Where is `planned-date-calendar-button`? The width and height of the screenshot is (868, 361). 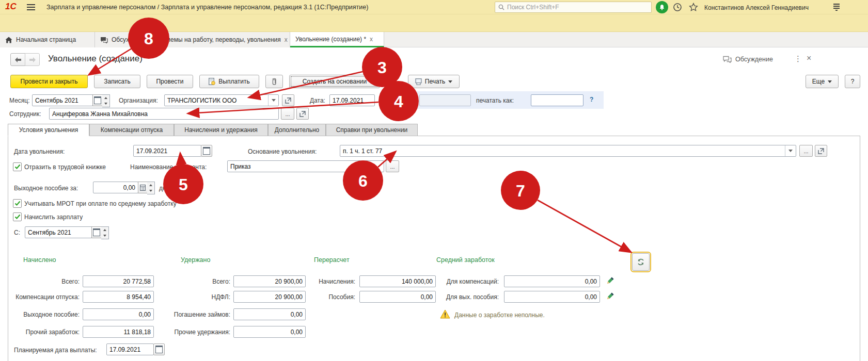
planned-date-calendar-button is located at coordinates (159, 350).